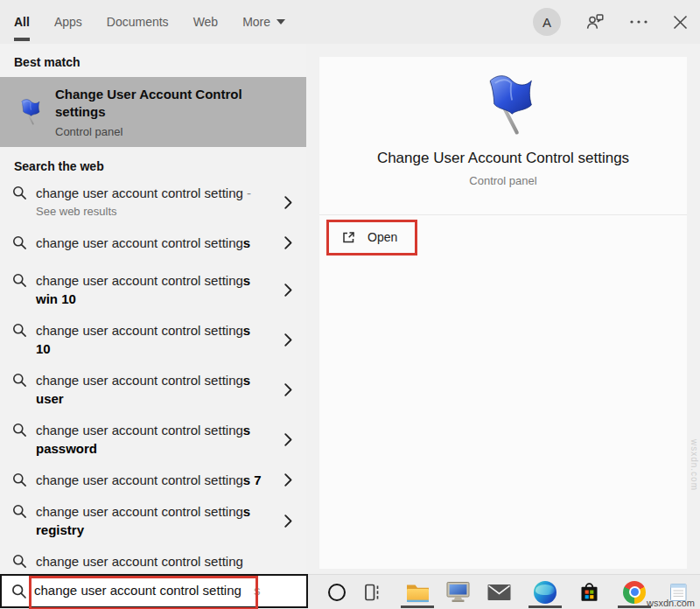  What do you see at coordinates (639, 22) in the screenshot?
I see `more-options-icon` at bounding box center [639, 22].